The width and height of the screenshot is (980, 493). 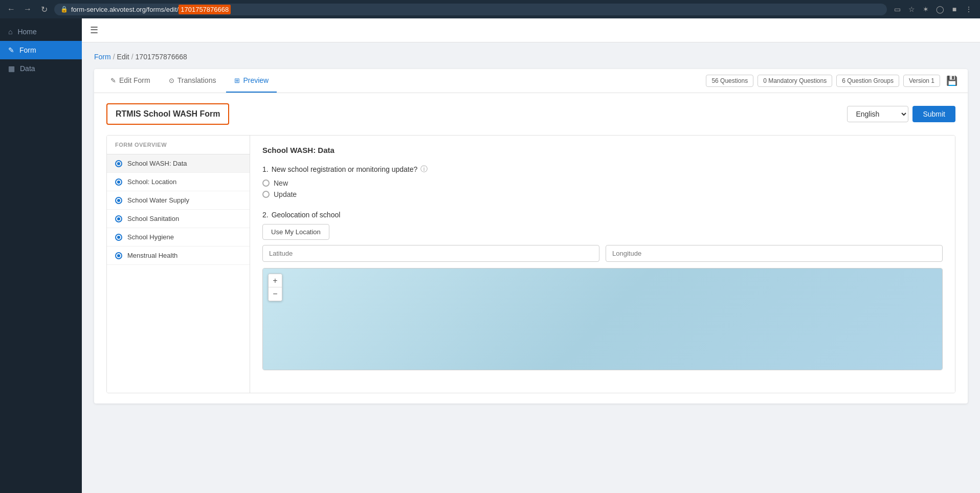 What do you see at coordinates (531, 31) in the screenshot?
I see `top-bar: ☰` at bounding box center [531, 31].